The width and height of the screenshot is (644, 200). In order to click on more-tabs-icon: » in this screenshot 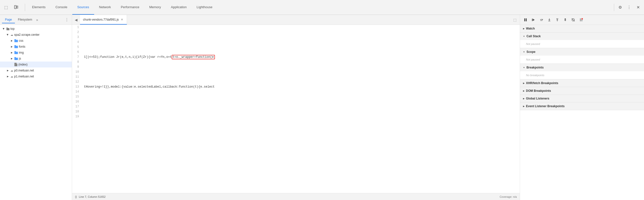, I will do `click(37, 20)`.